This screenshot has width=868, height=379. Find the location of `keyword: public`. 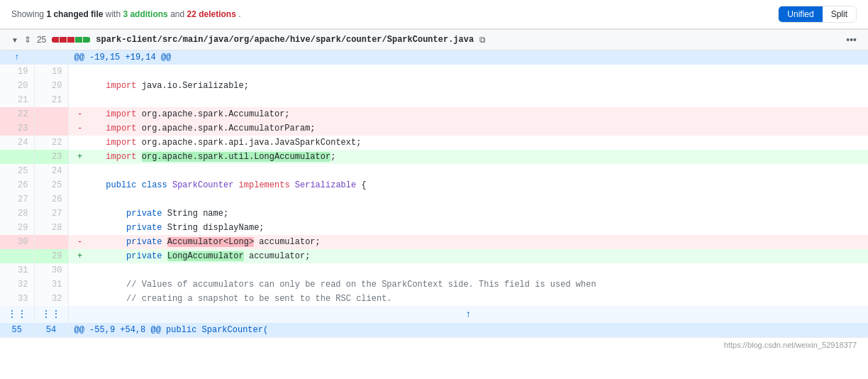

keyword: public is located at coordinates (121, 185).